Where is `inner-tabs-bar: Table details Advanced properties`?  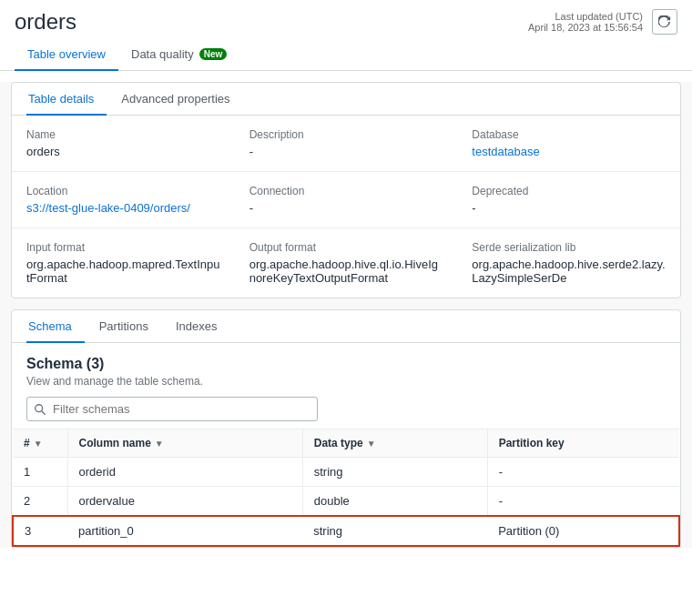
inner-tabs-bar: Table details Advanced properties is located at coordinates (346, 99).